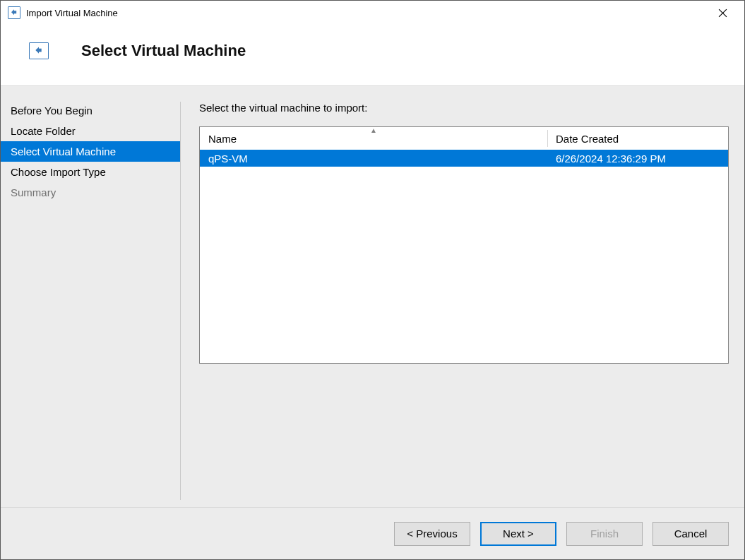 The image size is (745, 560). What do you see at coordinates (588, 138) in the screenshot?
I see `column-header-date-label: Date Created` at bounding box center [588, 138].